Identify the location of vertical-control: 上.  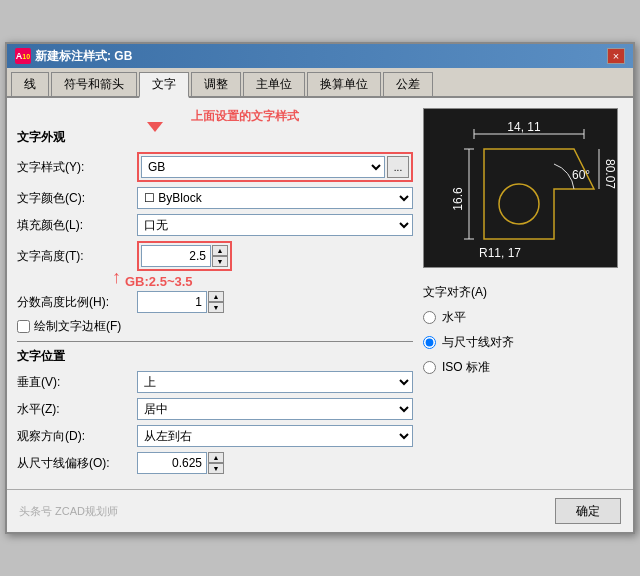
(275, 382).